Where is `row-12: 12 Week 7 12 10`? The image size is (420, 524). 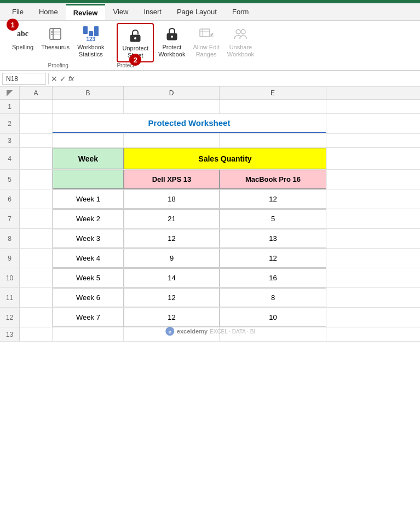 row-12: 12 Week 7 12 10 is located at coordinates (210, 318).